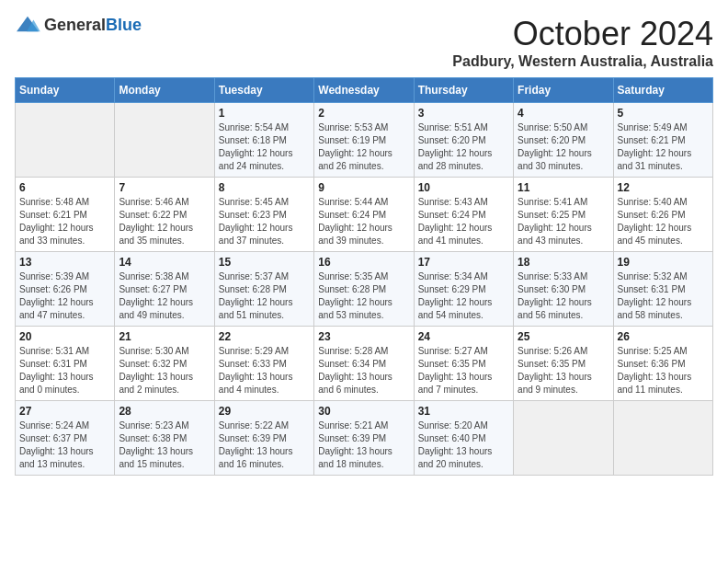 The width and height of the screenshot is (728, 563). Describe the element at coordinates (364, 113) in the screenshot. I see `day-number: 2` at that location.